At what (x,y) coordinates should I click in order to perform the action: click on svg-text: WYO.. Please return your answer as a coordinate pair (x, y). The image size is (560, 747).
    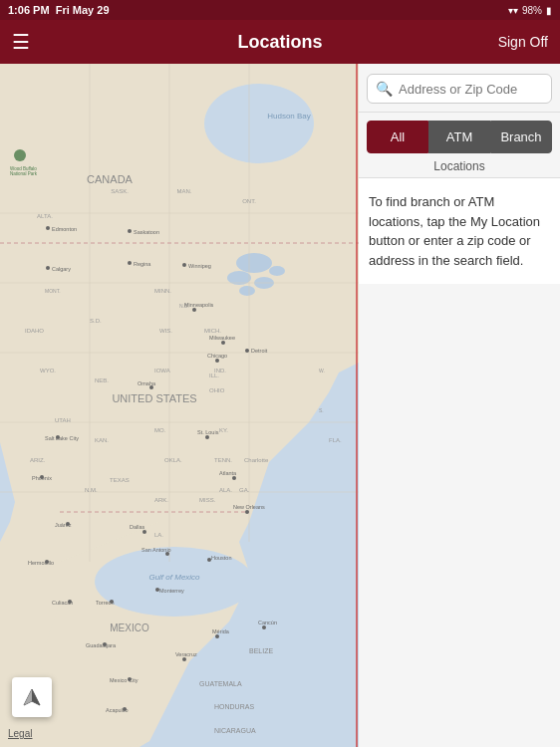
    Looking at the image, I should click on (48, 371).